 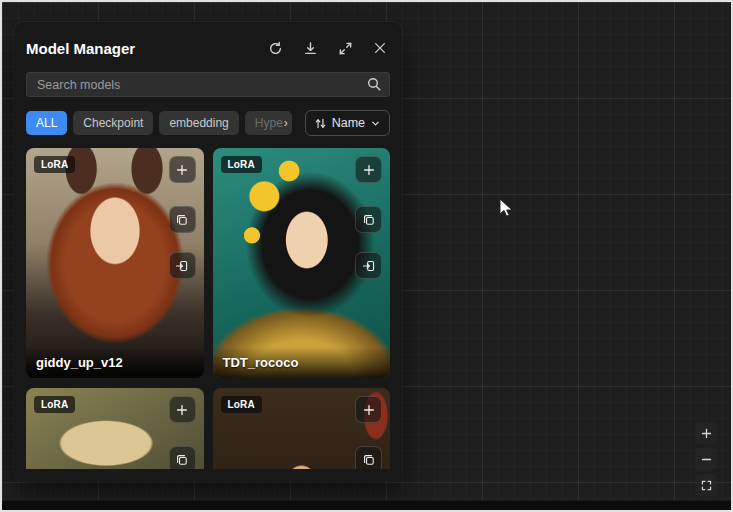 I want to click on chevron-down-icon, so click(x=376, y=124).